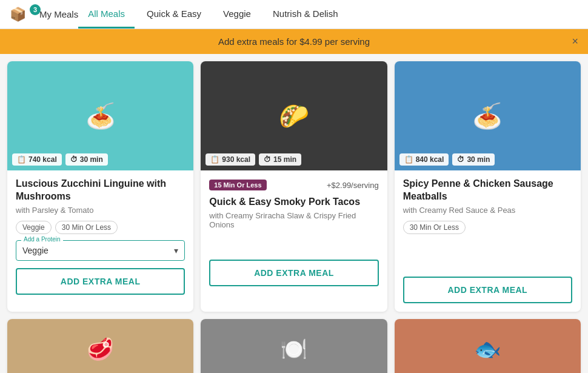  I want to click on time-stat: ⏱ 15 min, so click(280, 160).